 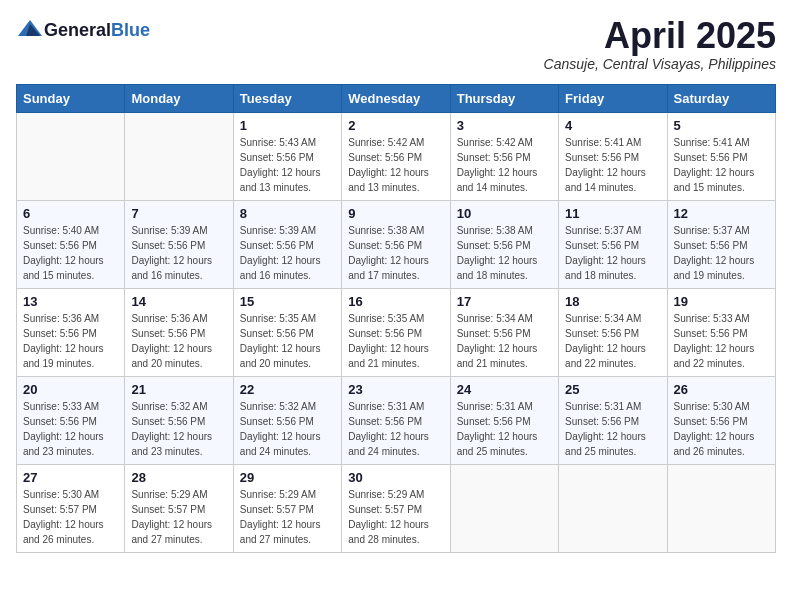 I want to click on weekday-header-thursday: Thursday, so click(x=504, y=98).